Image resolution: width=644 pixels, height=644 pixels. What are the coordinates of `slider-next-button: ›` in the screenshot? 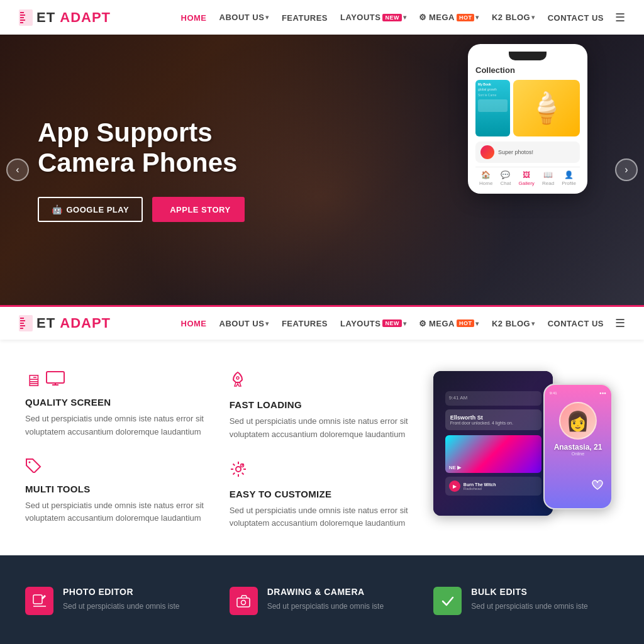 It's located at (626, 170).